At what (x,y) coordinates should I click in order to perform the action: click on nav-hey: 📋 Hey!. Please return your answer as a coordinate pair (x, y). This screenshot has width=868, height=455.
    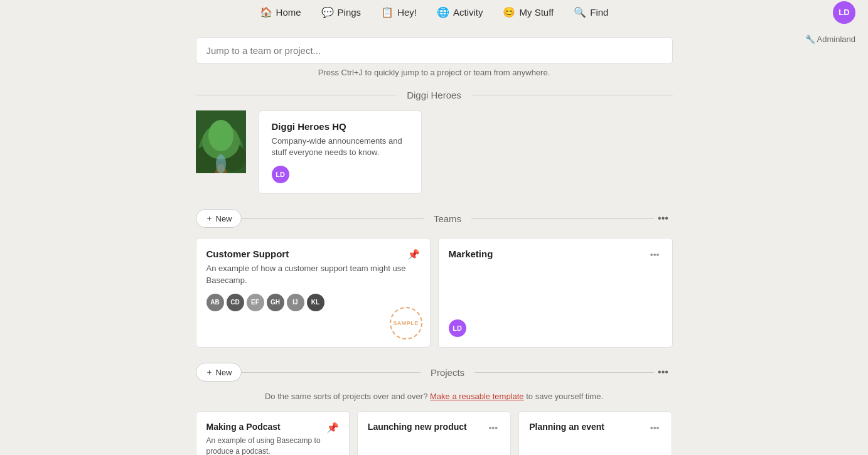
    Looking at the image, I should click on (399, 13).